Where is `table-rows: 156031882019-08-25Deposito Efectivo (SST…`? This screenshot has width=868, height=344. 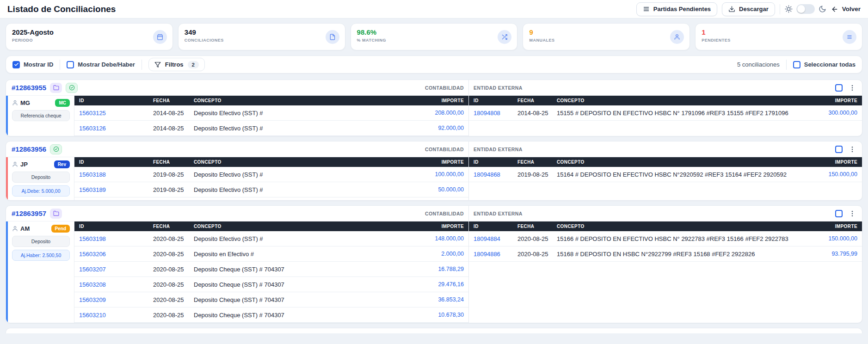 table-rows: 156031882019-08-25Deposito Efectivo (SST… is located at coordinates (271, 182).